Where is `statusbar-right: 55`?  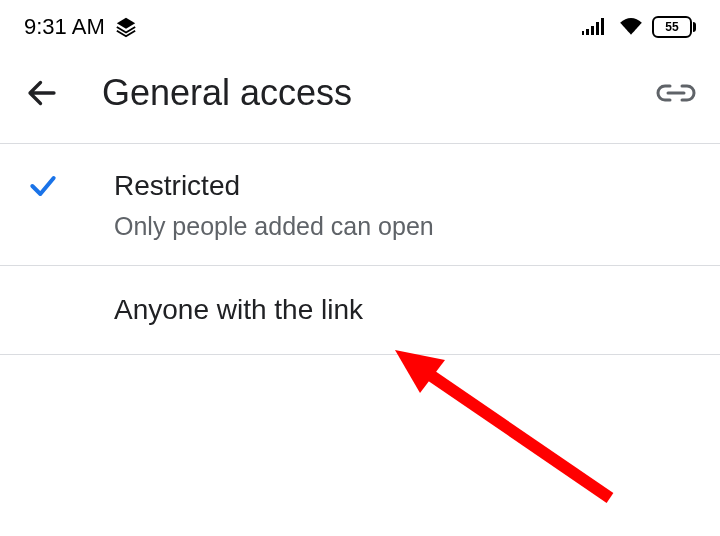 statusbar-right: 55 is located at coordinates (639, 27).